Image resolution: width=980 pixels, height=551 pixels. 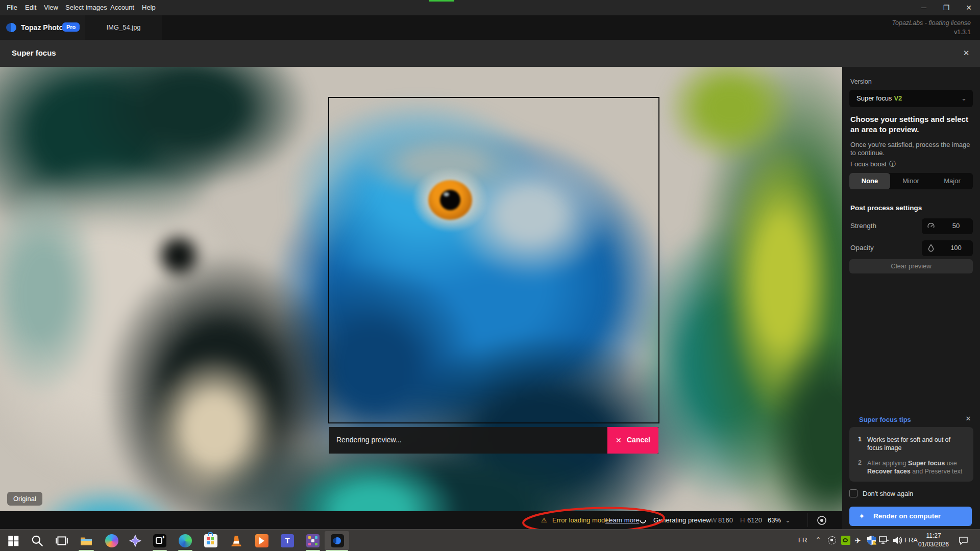 I want to click on strength-input: 50, so click(x=947, y=227).